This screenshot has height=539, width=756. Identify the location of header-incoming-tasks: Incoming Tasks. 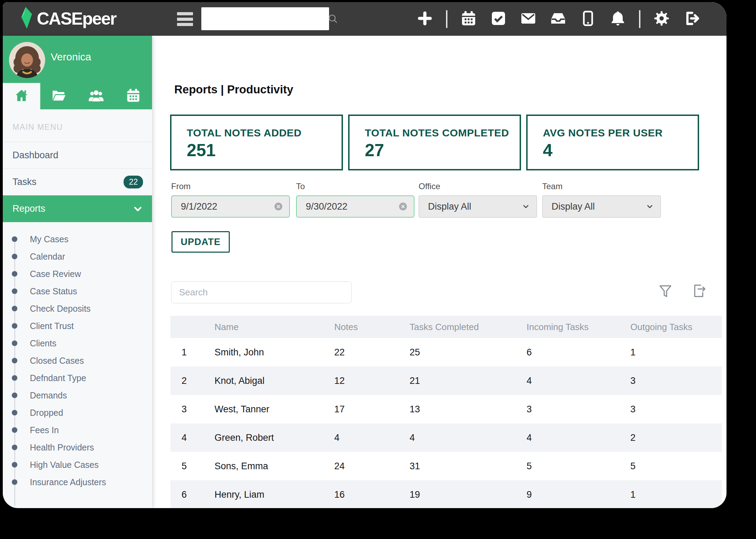
(578, 327).